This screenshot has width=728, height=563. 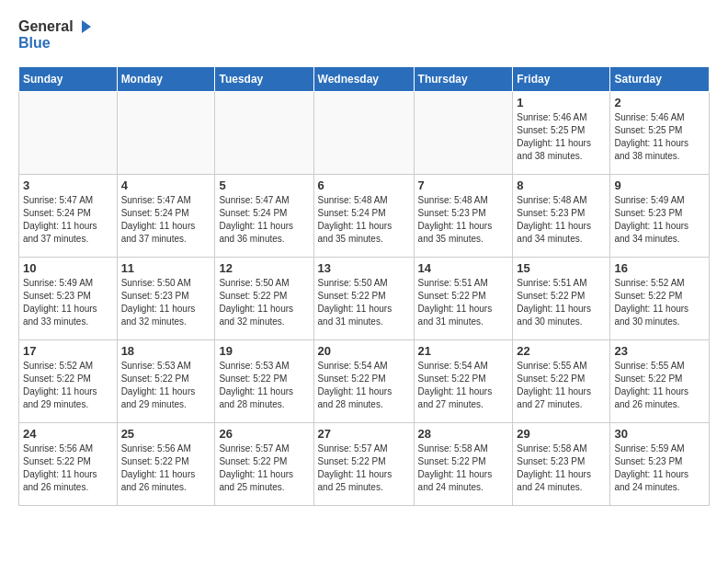 I want to click on day-number: 6, so click(x=364, y=186).